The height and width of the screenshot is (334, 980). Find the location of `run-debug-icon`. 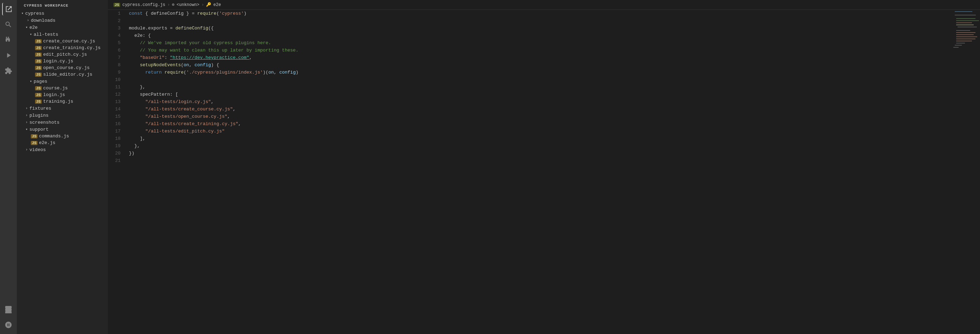

run-debug-icon is located at coordinates (8, 56).